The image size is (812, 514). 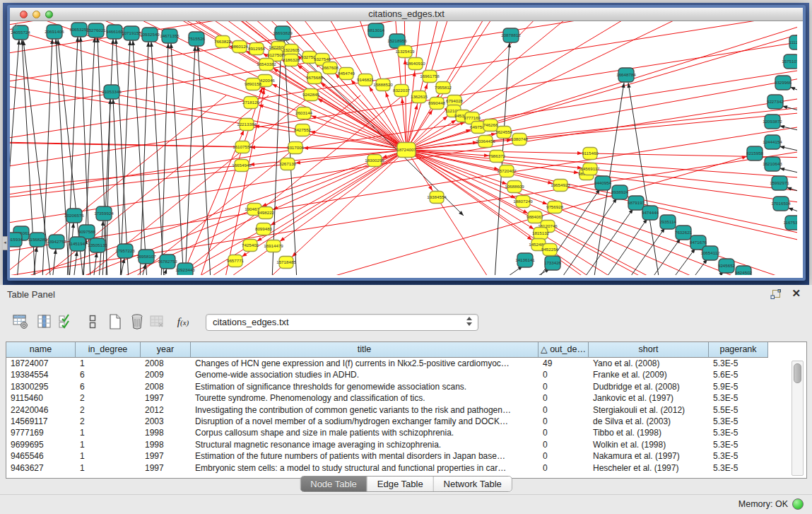 I want to click on table-row: 1830029562008Estimation of significance …, so click(x=401, y=387).